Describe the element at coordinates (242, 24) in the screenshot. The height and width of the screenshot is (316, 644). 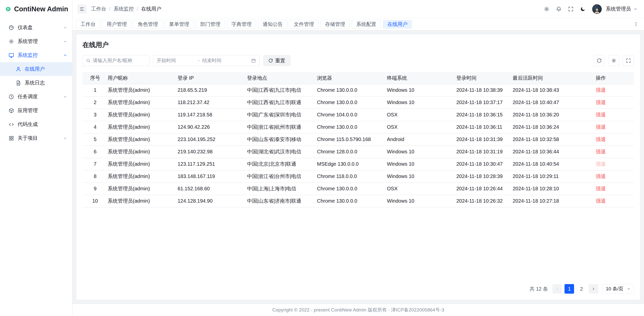
I see `tab: 字典管理` at that location.